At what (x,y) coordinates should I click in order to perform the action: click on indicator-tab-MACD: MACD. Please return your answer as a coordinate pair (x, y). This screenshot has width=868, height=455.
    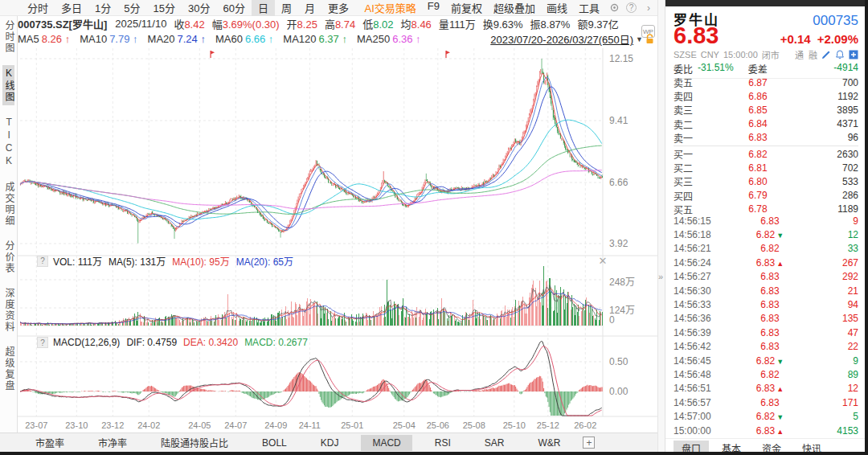
    Looking at the image, I should click on (386, 443).